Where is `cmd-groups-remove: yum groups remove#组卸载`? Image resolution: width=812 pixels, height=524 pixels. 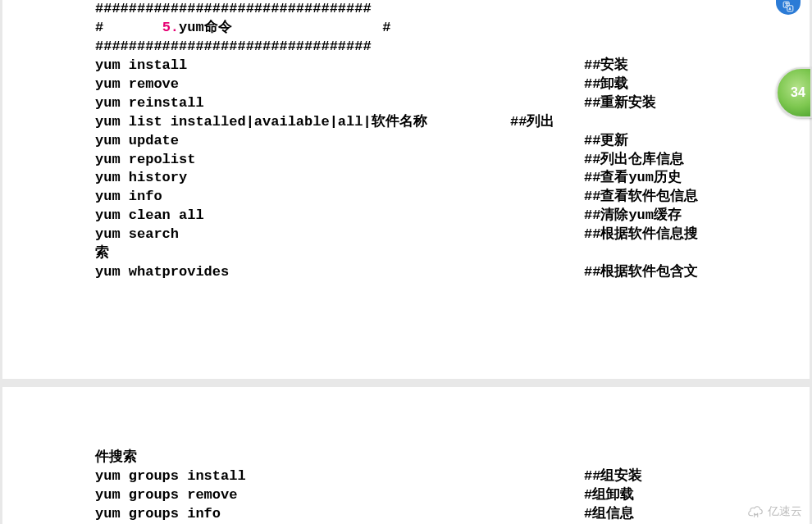 cmd-groups-remove: yum groups remove#组卸载 is located at coordinates (453, 495).